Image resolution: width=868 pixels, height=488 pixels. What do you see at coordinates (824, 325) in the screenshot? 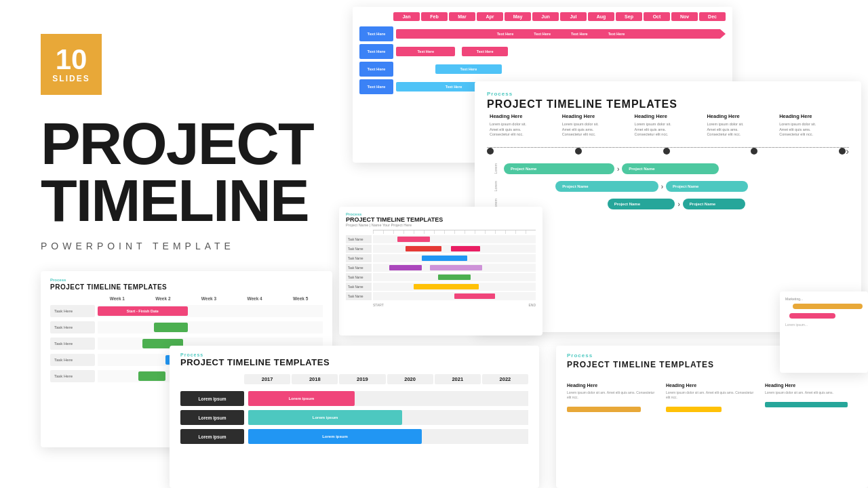
I see `right-edge-text: Lorem ipsum...` at bounding box center [824, 325].